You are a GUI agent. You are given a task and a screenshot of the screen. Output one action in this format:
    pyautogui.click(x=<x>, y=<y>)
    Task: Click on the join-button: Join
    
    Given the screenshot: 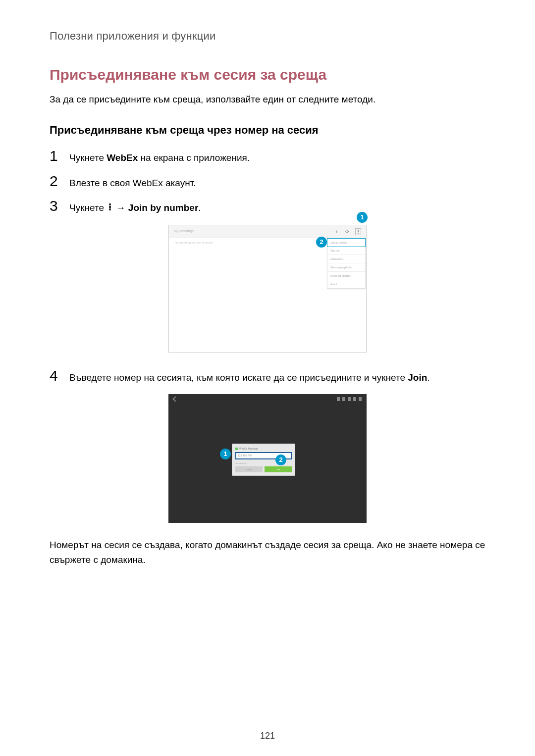 What is the action you would take?
    pyautogui.click(x=278, y=469)
    